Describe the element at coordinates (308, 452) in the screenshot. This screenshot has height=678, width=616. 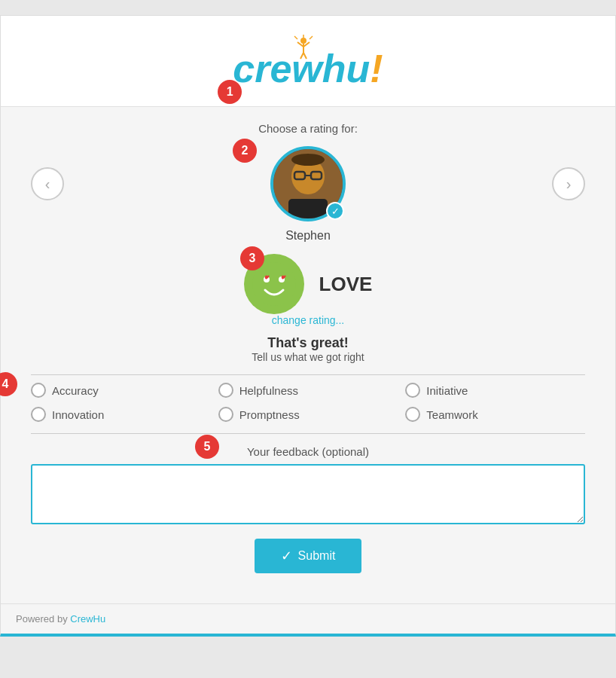
I see `feedback-label: Your feedback (optional)` at that location.